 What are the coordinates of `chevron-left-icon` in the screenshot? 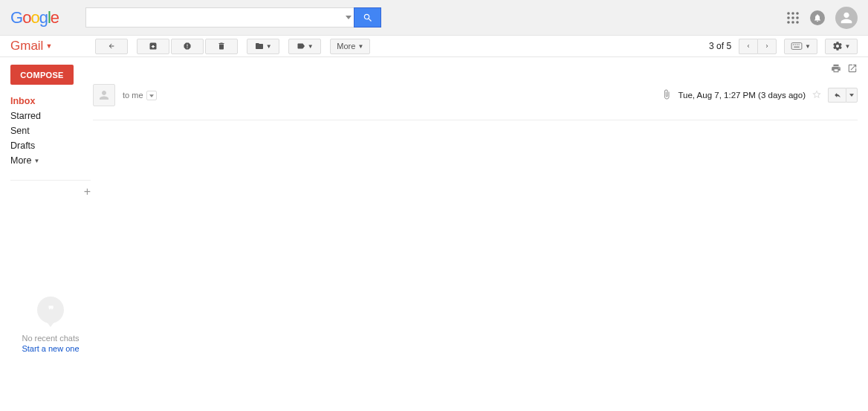 It's located at (748, 46).